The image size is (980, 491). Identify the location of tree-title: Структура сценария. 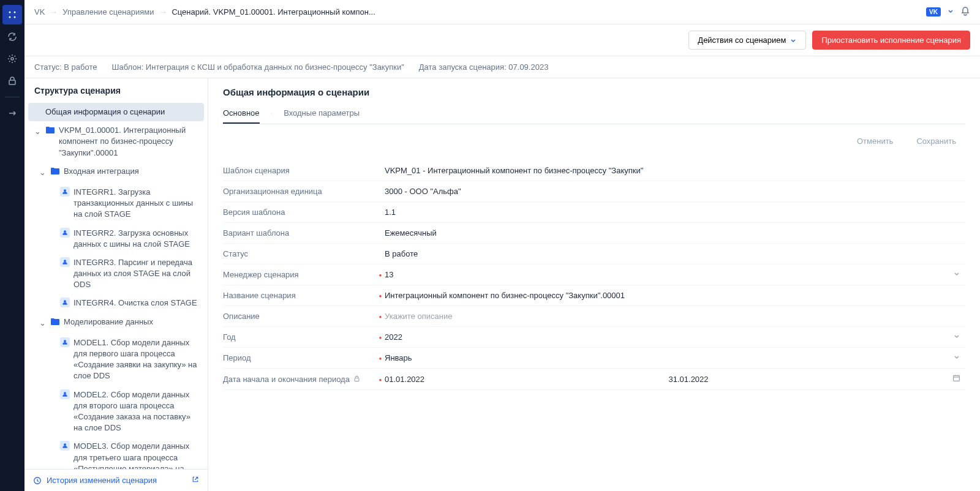
(116, 91).